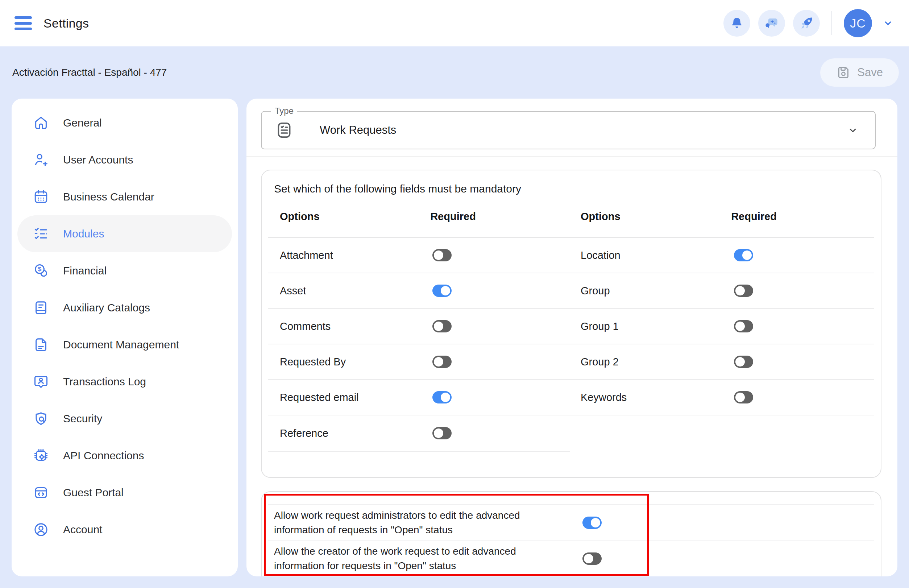  Describe the element at coordinates (125, 493) in the screenshot. I see `sidebar-item-guest-portal: Guest Portal` at that location.